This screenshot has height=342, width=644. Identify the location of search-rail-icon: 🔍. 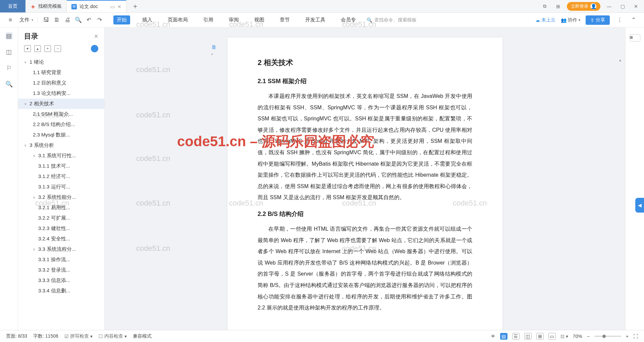
(9, 84).